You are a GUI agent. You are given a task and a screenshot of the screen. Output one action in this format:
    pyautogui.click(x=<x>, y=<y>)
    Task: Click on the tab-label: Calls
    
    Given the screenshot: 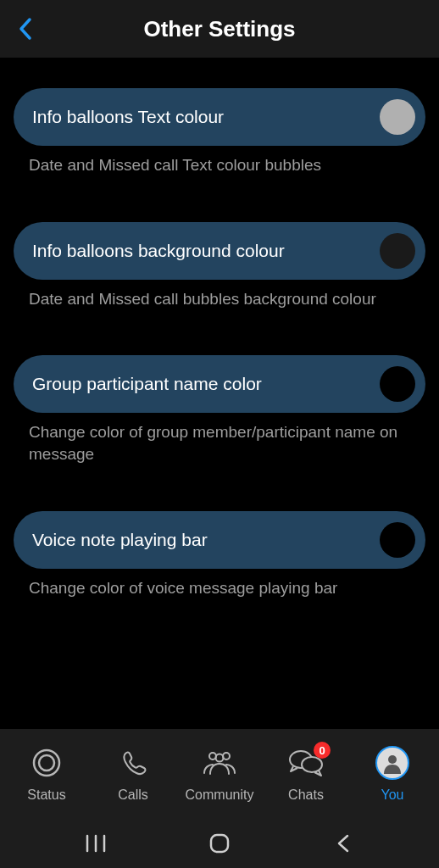 What is the action you would take?
    pyautogui.click(x=133, y=795)
    